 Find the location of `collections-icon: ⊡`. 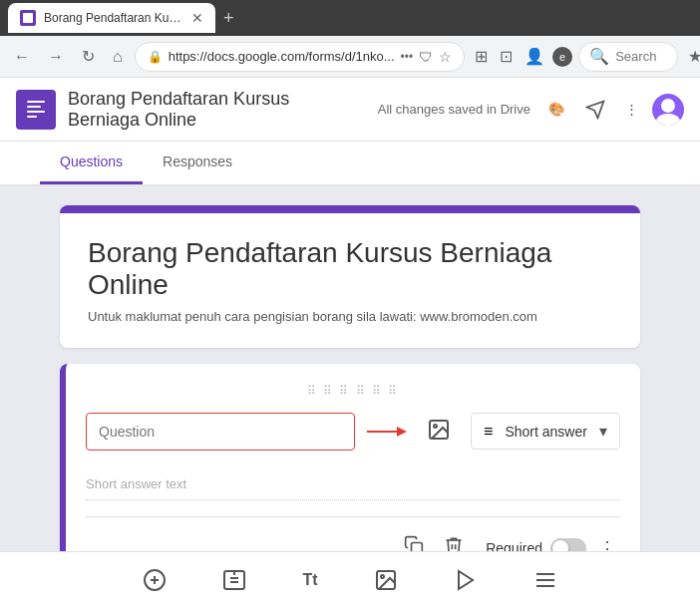

collections-icon: ⊡ is located at coordinates (507, 56).